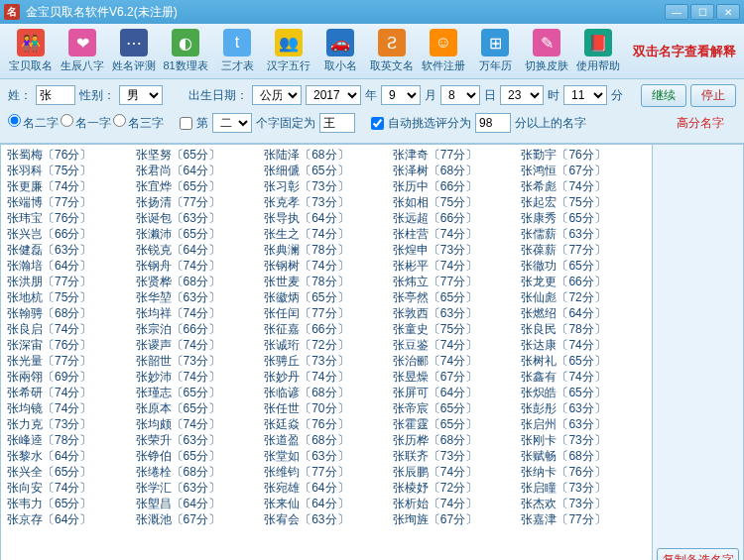  Describe the element at coordinates (326, 266) in the screenshot. I see `name-item: 张钢树〔74分〕` at that location.